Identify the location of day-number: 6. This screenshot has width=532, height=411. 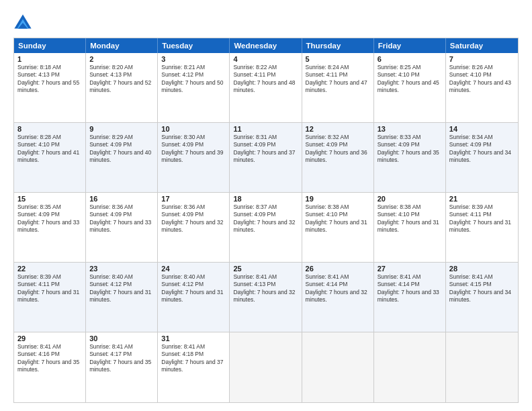
(410, 59).